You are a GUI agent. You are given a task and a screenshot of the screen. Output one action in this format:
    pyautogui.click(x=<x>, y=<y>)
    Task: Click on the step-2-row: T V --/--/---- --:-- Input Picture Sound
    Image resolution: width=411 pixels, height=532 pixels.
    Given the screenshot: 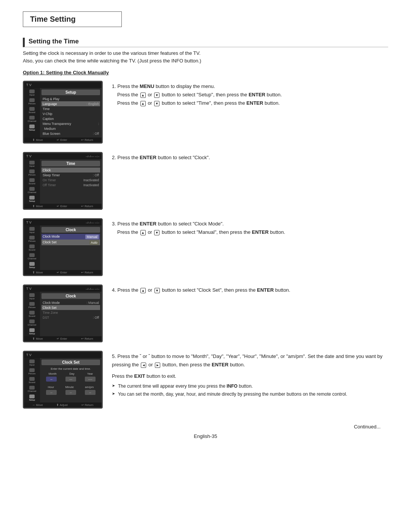 What is the action you would take?
    pyautogui.click(x=206, y=181)
    